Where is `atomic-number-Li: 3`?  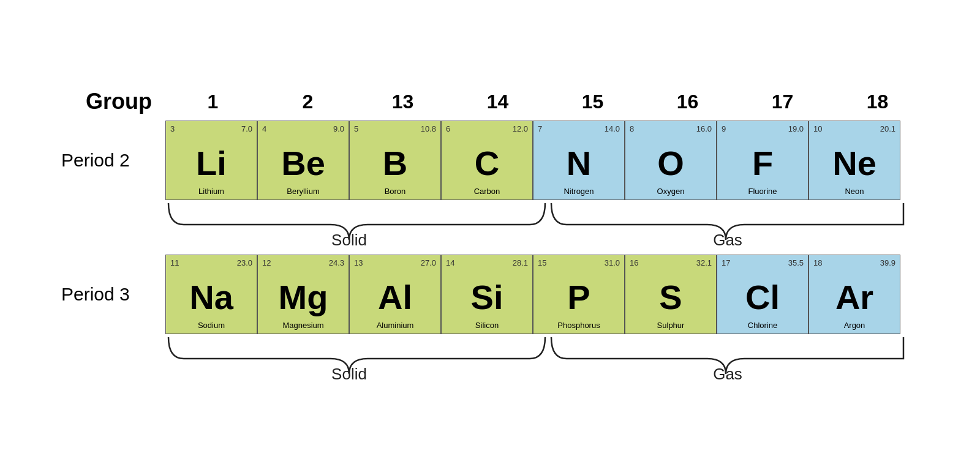 atomic-number-Li: 3 is located at coordinates (173, 129).